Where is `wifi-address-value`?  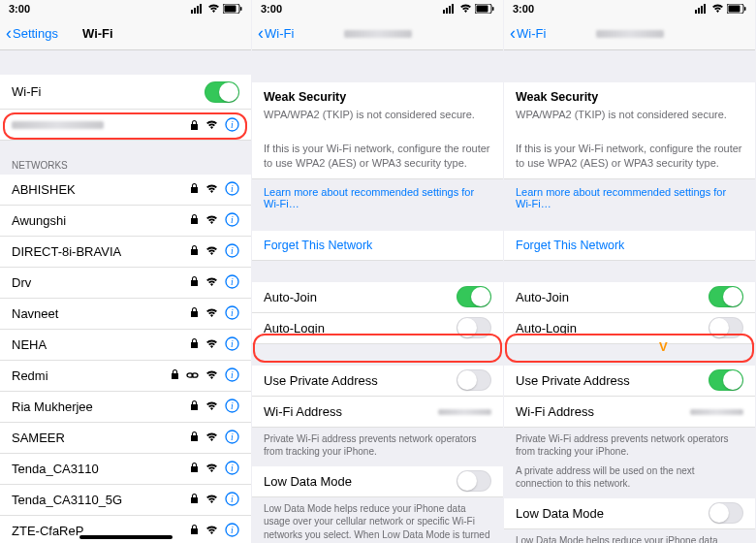
wifi-address-value is located at coordinates (465, 411).